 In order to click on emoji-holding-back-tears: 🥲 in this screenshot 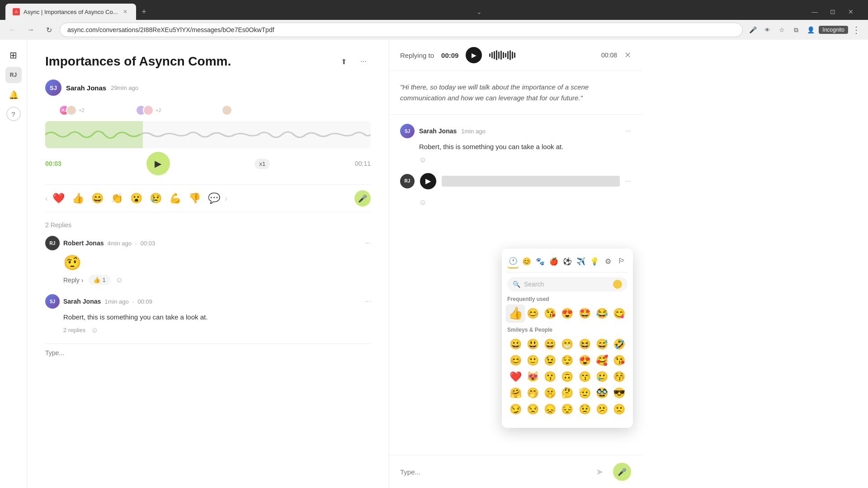, I will do `click(602, 377)`.